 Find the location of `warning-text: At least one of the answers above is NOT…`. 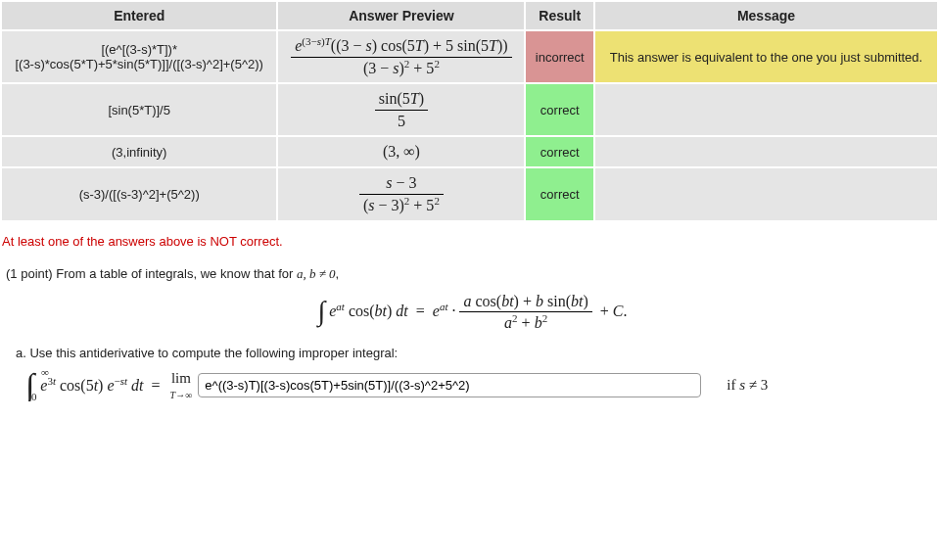

warning-text: At least one of the answers above is NOT… is located at coordinates (470, 241).